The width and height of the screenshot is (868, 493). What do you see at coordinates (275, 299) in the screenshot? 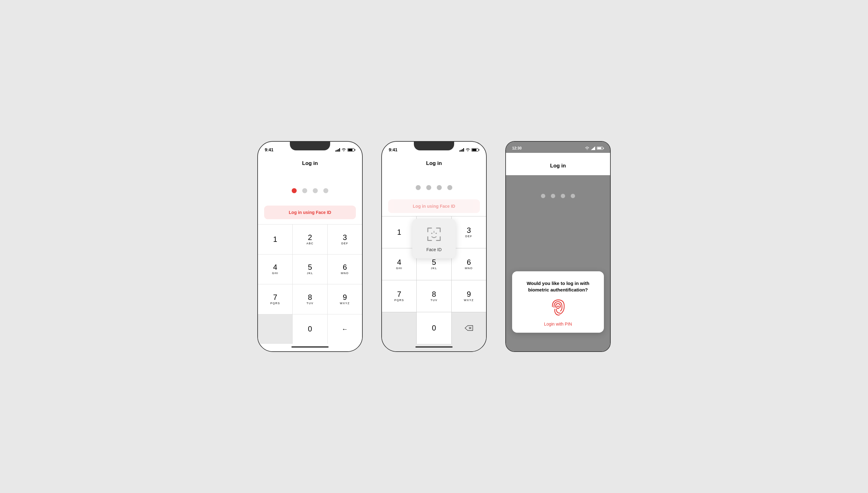
I see `phone1-key-7: 7PQRS` at bounding box center [275, 299].